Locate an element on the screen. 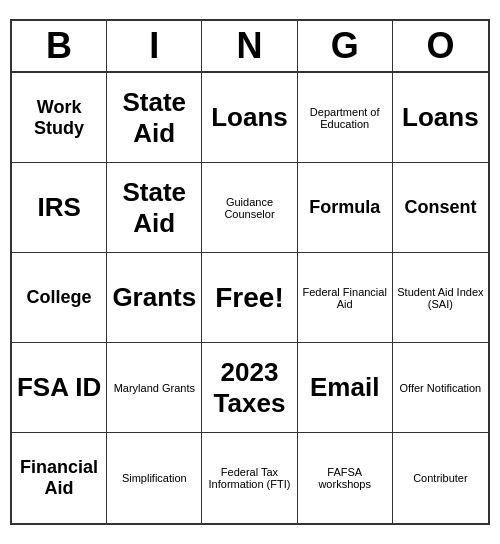 This screenshot has height=544, width=500. cell-text-18: Email is located at coordinates (344, 388).